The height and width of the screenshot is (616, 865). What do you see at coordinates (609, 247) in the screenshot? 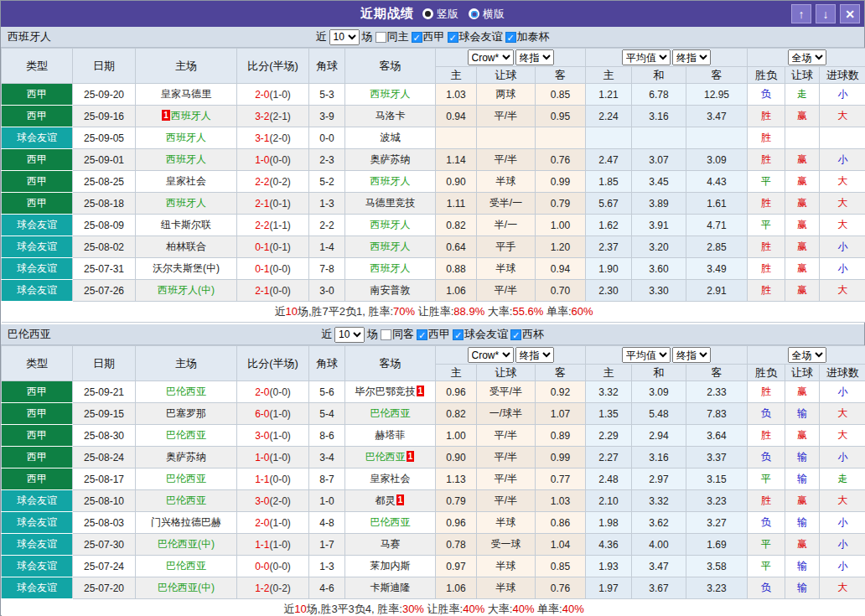
I see `avg-odds-cell: 2.37` at bounding box center [609, 247].